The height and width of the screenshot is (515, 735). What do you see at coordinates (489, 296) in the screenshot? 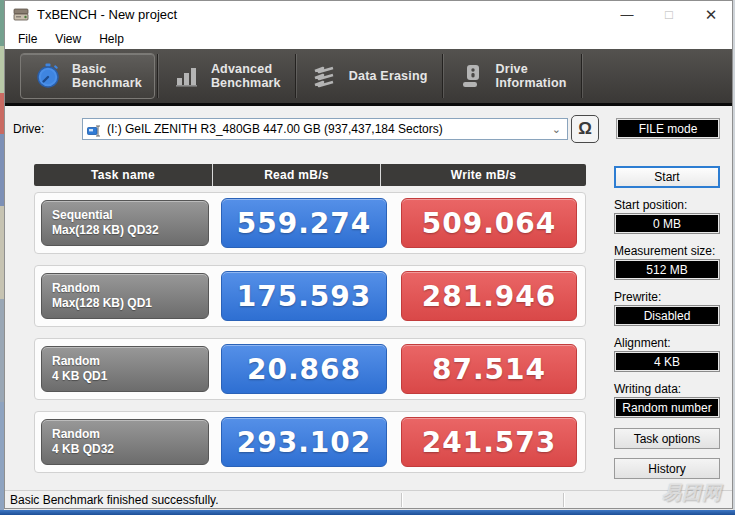
I see `write-value: 281.946` at bounding box center [489, 296].